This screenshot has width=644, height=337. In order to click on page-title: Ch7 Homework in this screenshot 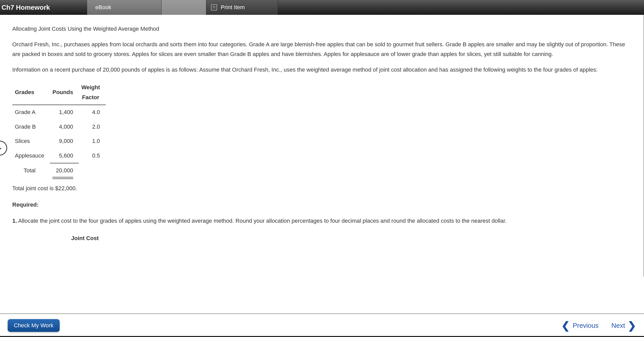, I will do `click(25, 8)`.